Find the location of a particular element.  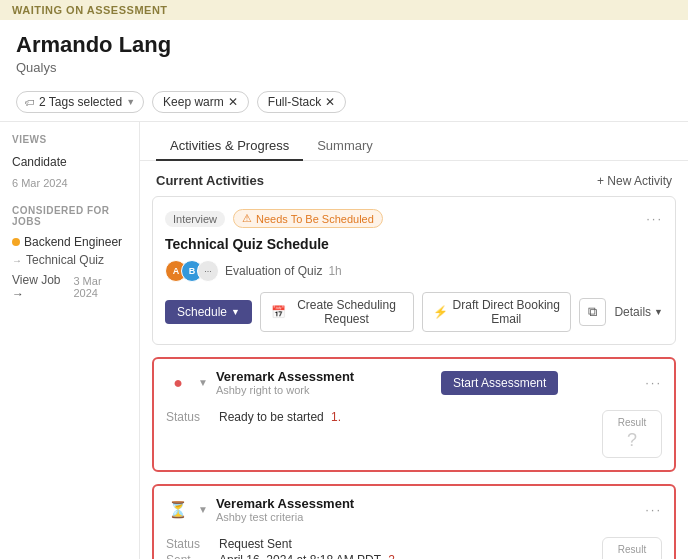

action-buttons: Schedule ▼ 📅 Create Scheduling Request ⚡… is located at coordinates (414, 312).